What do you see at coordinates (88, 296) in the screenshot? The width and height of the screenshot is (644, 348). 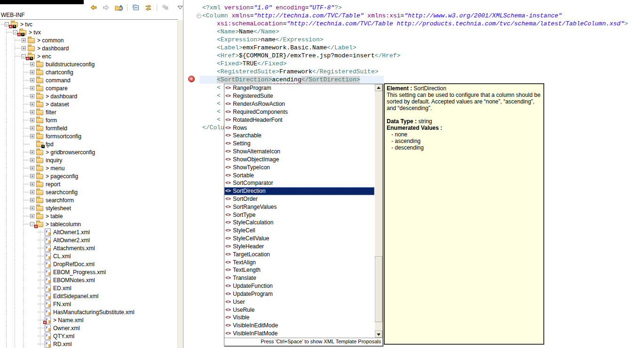 I see `tree-item-editsidepanel-xml: yEditSidepanel.xml` at bounding box center [88, 296].